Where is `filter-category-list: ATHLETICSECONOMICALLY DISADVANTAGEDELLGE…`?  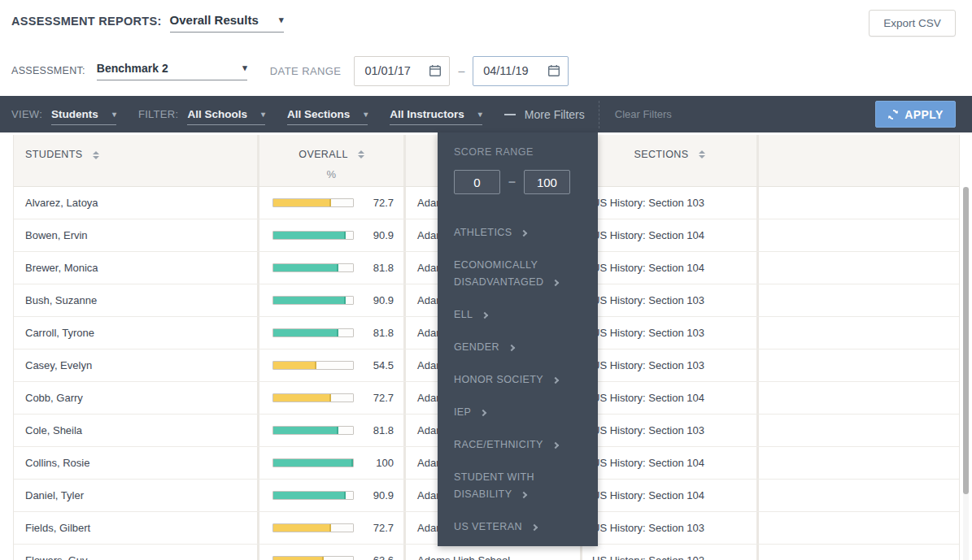
filter-category-list: ATHLETICSECONOMICALLY DISADVANTAGEDELLGE… is located at coordinates (519, 380).